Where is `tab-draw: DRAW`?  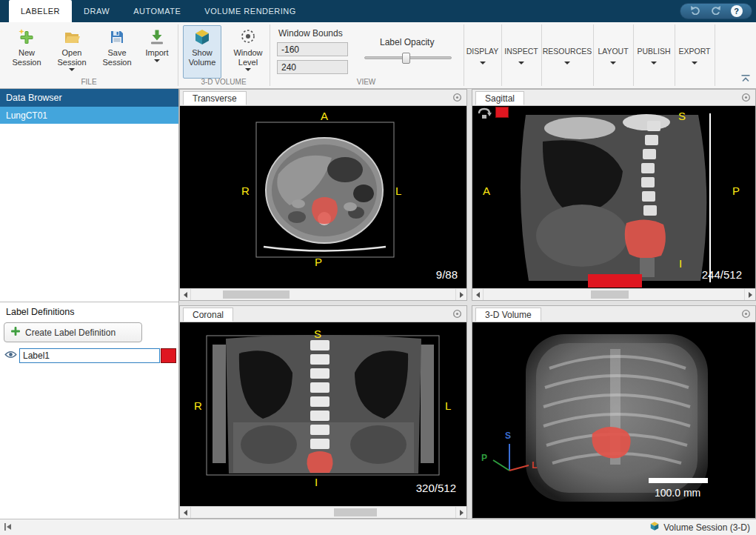
tab-draw: DRAW is located at coordinates (96, 11).